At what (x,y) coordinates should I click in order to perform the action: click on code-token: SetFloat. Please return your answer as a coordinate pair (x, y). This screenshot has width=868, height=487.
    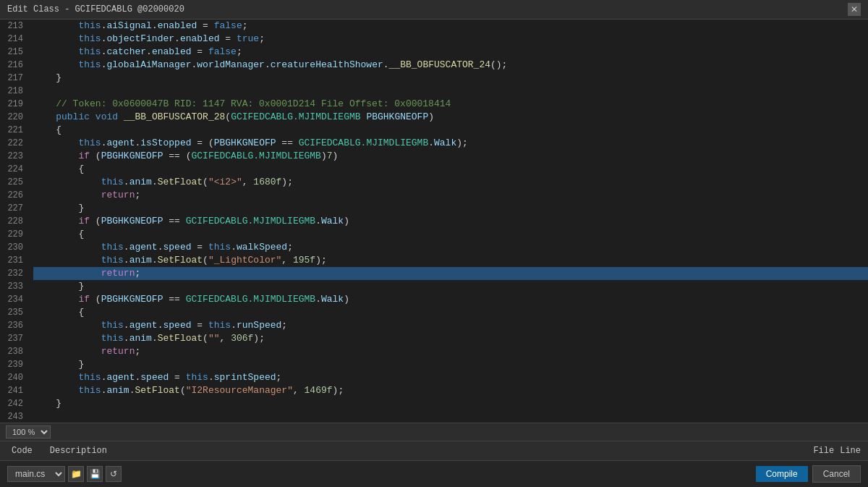
    Looking at the image, I should click on (180, 261).